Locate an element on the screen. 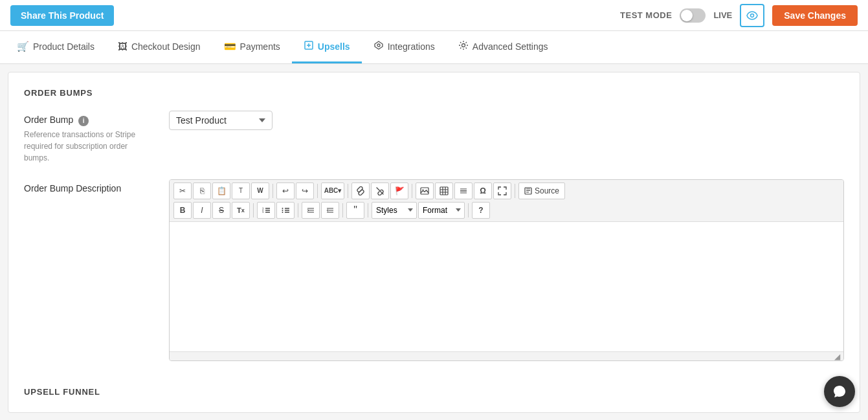 This screenshot has height=420, width=868. bold-button: B is located at coordinates (183, 210).